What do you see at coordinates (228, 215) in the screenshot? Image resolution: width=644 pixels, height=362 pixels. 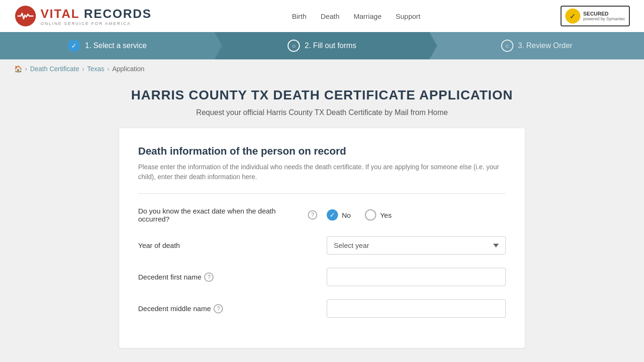 I see `exact-date-label: Do you know the exact date when the deat…` at bounding box center [228, 215].